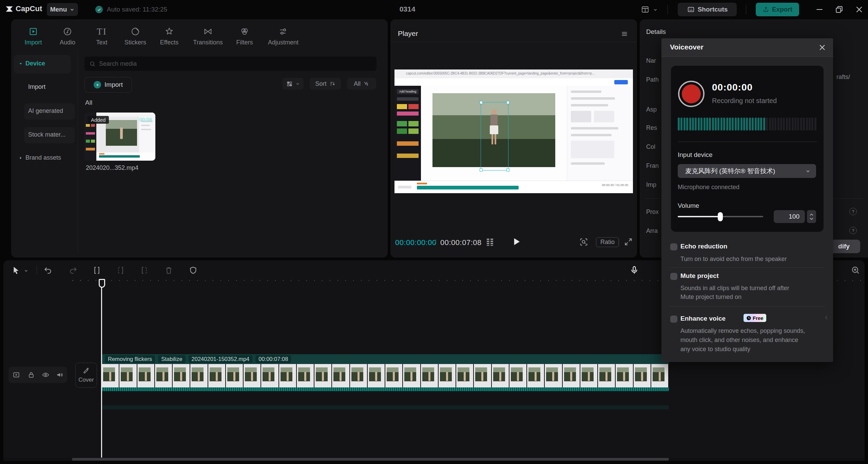 The width and height of the screenshot is (868, 464). I want to click on playhead, so click(102, 369).